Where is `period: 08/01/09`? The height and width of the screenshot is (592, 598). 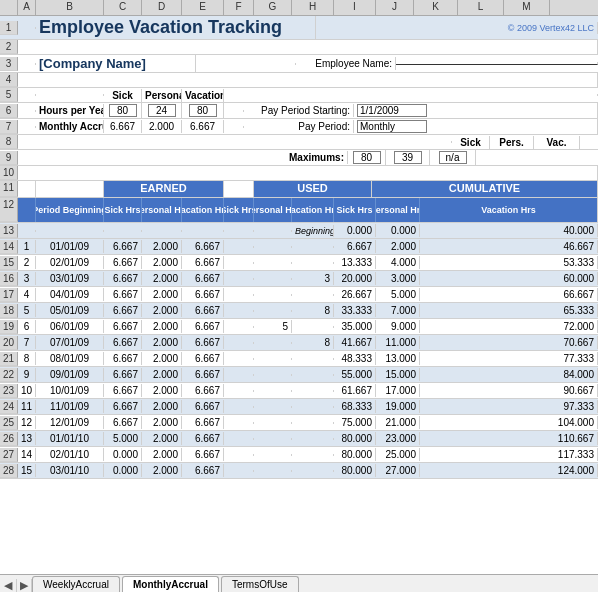 period: 08/01/09 is located at coordinates (70, 358).